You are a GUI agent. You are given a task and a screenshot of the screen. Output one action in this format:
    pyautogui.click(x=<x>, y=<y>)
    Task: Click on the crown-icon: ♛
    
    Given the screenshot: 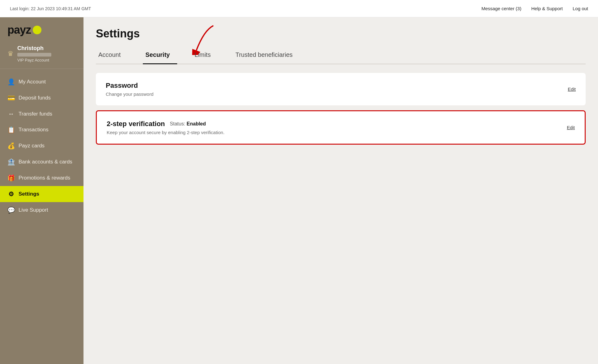 What is the action you would take?
    pyautogui.click(x=11, y=54)
    